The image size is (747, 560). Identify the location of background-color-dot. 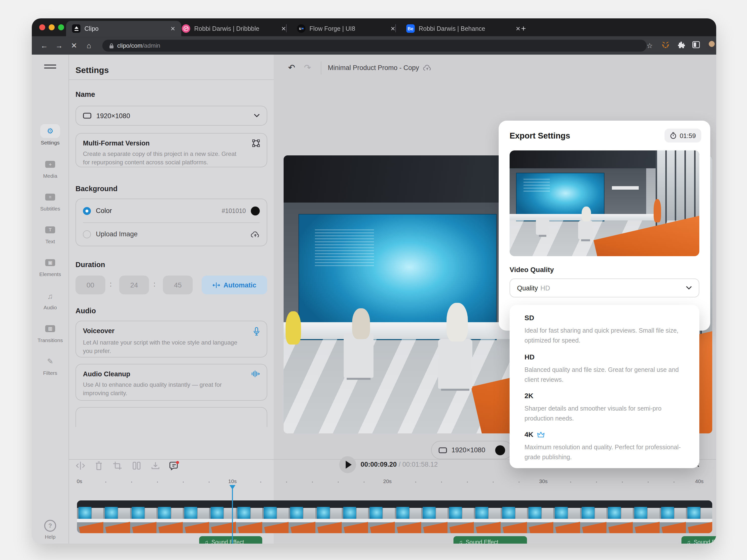
(500, 450).